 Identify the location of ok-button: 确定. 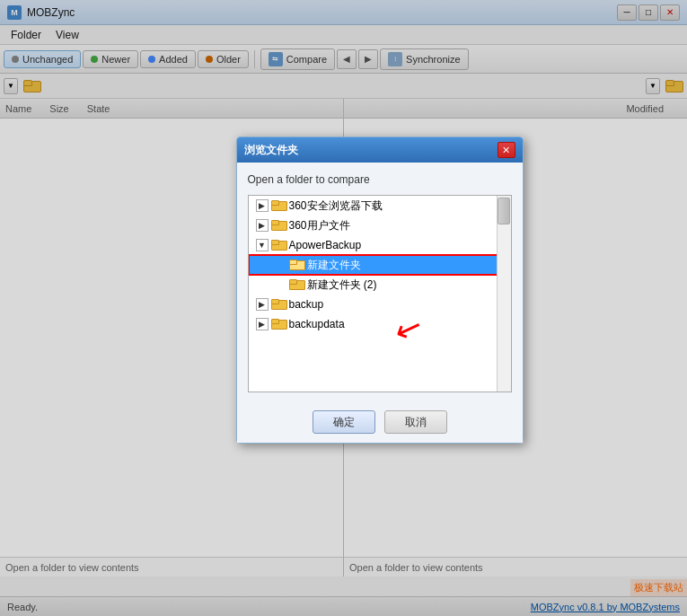
(344, 422).